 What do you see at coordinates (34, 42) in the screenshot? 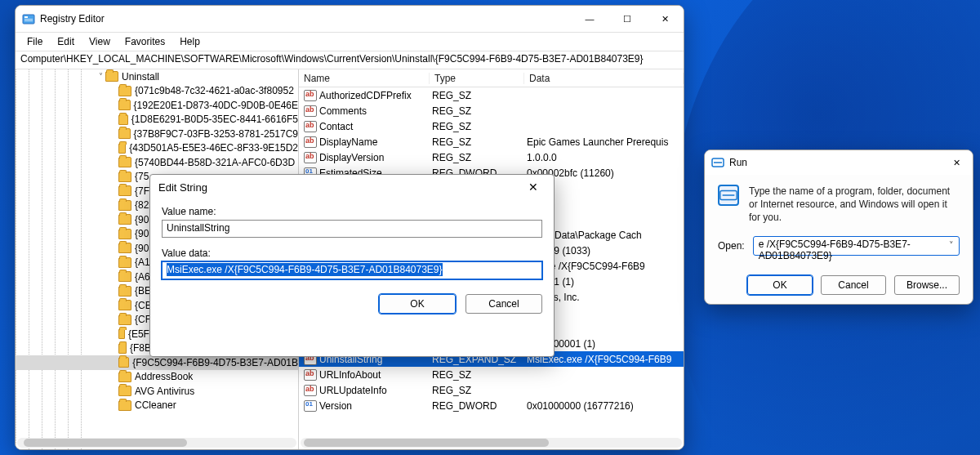
I see `menu-file: File` at bounding box center [34, 42].